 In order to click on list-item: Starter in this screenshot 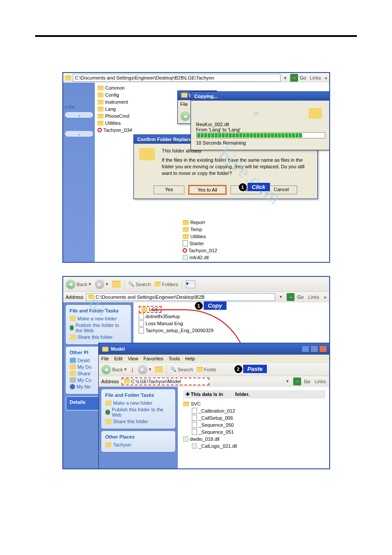, I will do `click(204, 243)`.